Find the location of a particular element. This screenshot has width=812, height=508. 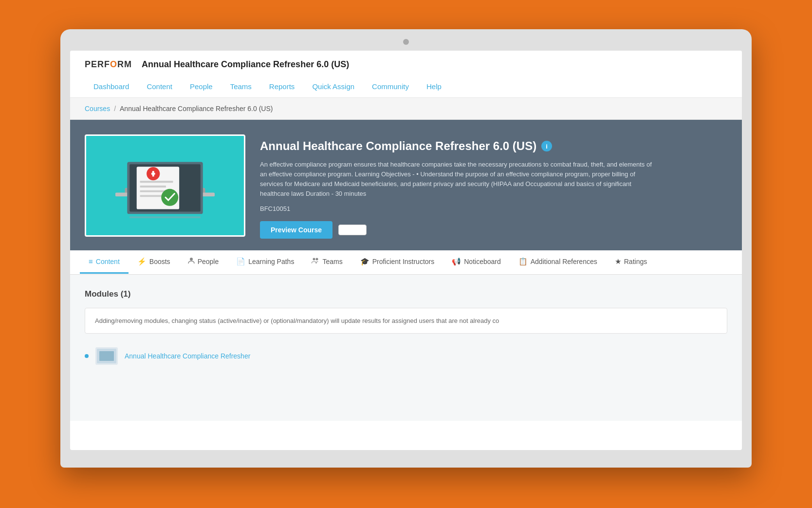

module-bullet is located at coordinates (87, 356).